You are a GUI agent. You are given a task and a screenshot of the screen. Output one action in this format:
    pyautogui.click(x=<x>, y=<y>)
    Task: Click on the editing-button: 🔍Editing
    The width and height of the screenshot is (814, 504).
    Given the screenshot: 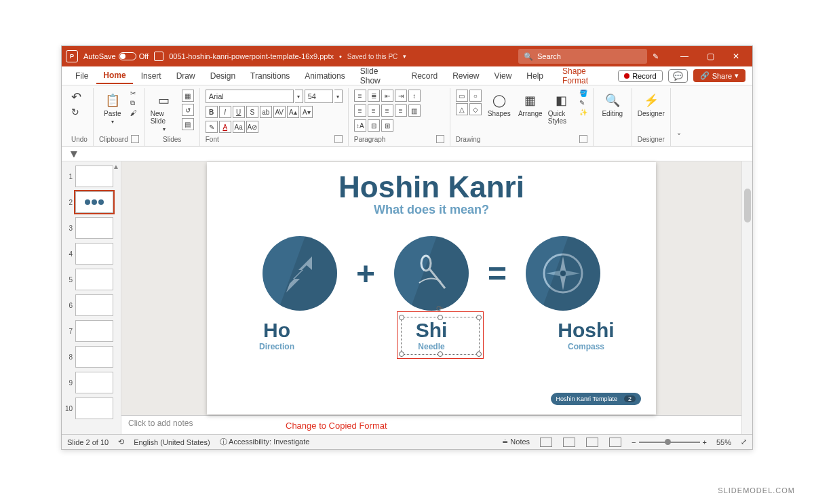 What is the action you would take?
    pyautogui.click(x=613, y=103)
    